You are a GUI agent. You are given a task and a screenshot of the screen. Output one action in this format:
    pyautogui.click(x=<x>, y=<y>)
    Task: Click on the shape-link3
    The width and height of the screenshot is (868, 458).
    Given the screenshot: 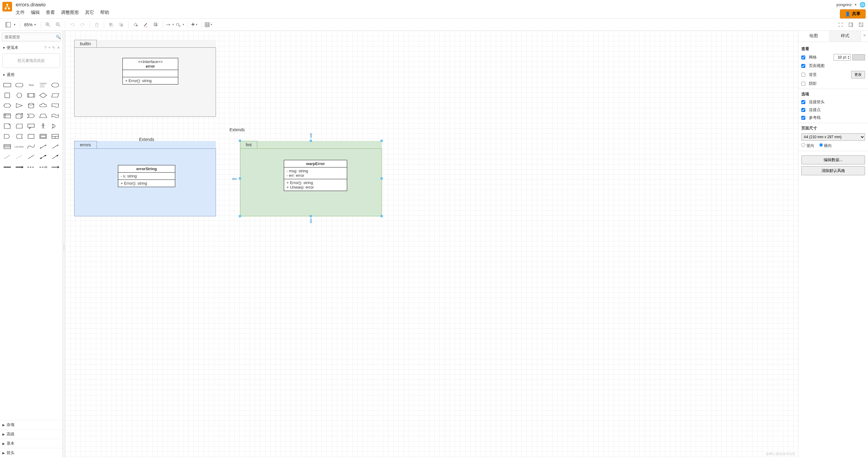 What is the action you would take?
    pyautogui.click(x=31, y=167)
    